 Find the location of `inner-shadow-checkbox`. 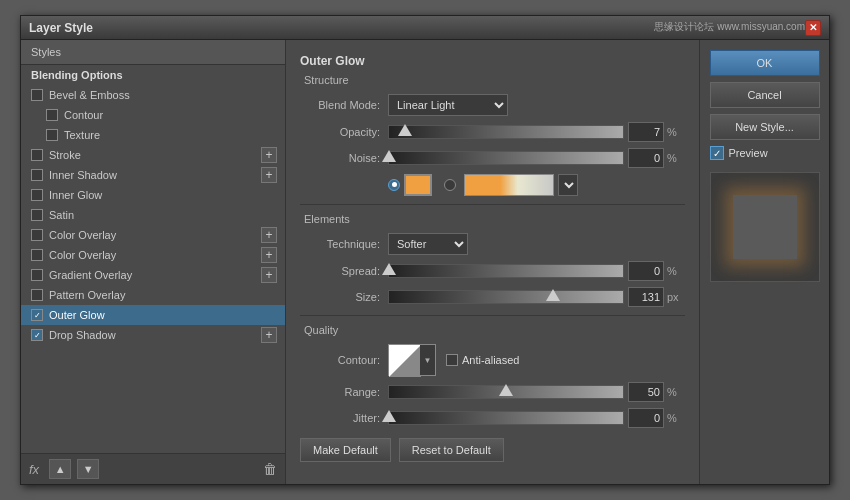

inner-shadow-checkbox is located at coordinates (37, 175).